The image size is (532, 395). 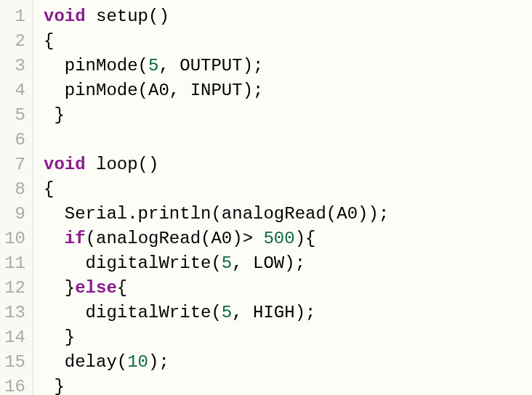 What do you see at coordinates (288, 313) in the screenshot?
I see `code-line: digitalWrite(5, HIGH);` at bounding box center [288, 313].